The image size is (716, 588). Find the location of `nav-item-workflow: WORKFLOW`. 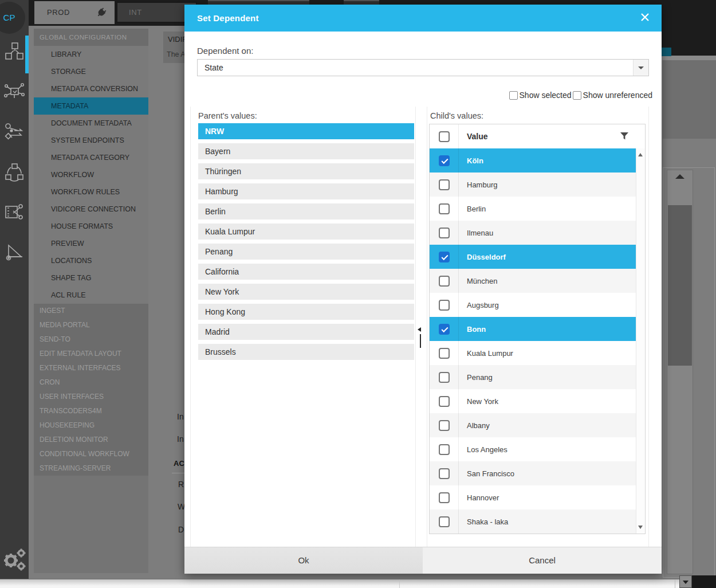

nav-item-workflow: WORKFLOW is located at coordinates (91, 175).